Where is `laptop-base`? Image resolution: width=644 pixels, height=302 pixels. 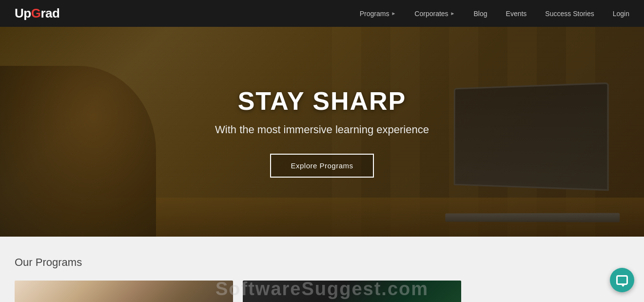 laptop-base is located at coordinates (532, 218).